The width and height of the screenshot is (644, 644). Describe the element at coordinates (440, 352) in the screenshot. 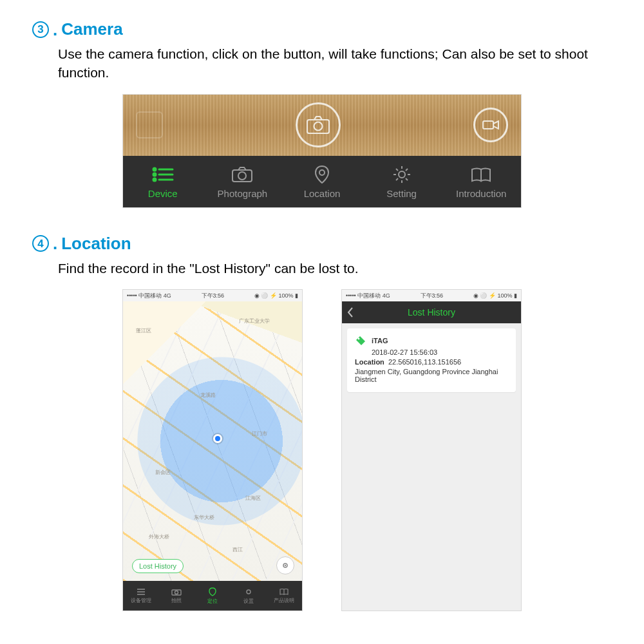

I see `timestamp: 2018-02-27 15:56:03` at that location.